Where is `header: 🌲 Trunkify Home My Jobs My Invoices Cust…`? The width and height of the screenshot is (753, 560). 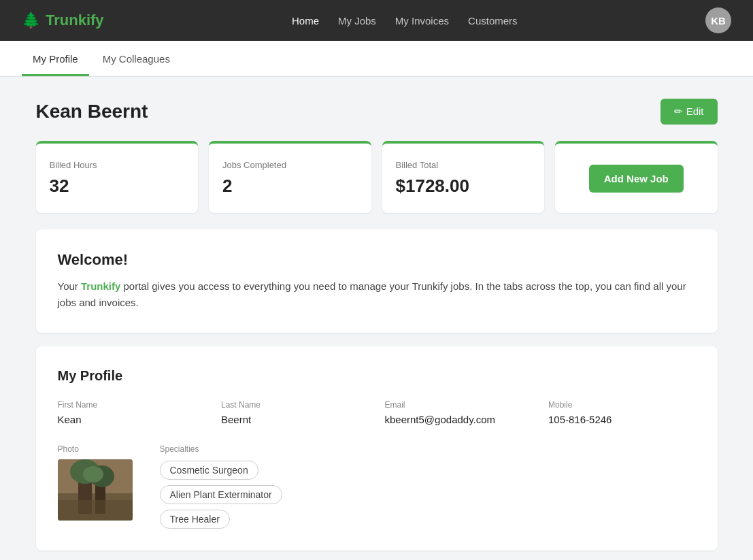
header: 🌲 Trunkify Home My Jobs My Invoices Cust… is located at coordinates (377, 20).